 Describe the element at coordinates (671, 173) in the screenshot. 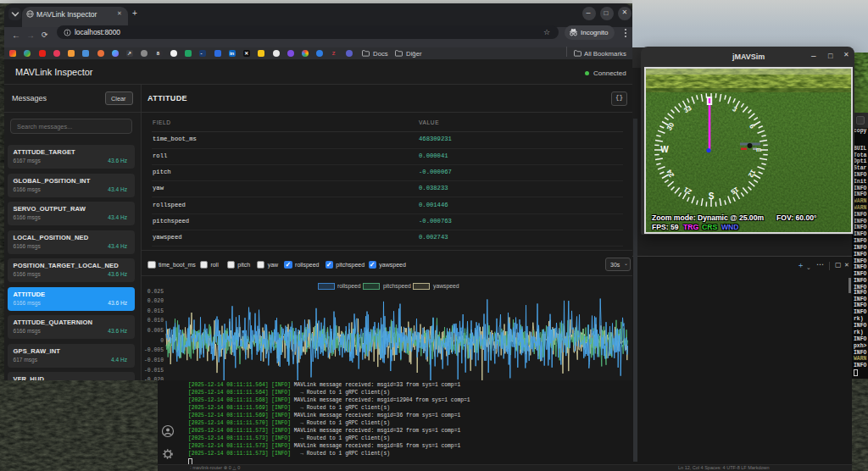

I see `svg-text: 24` at that location.